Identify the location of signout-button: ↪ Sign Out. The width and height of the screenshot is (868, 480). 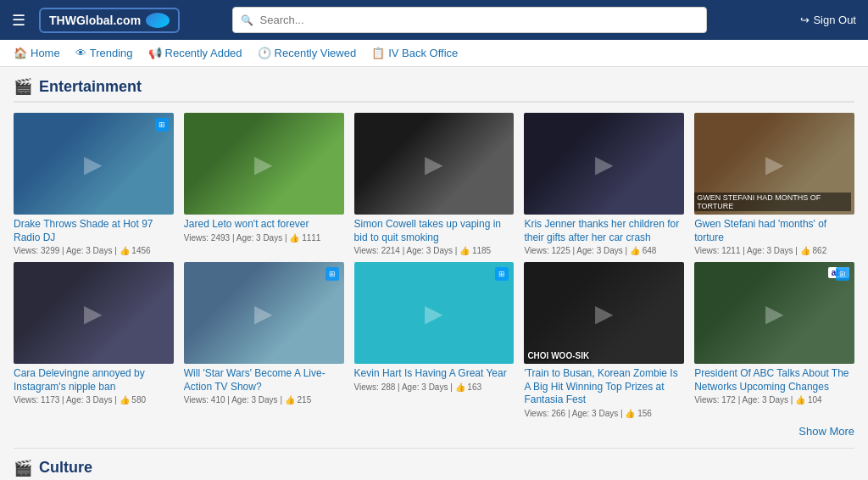
(828, 20).